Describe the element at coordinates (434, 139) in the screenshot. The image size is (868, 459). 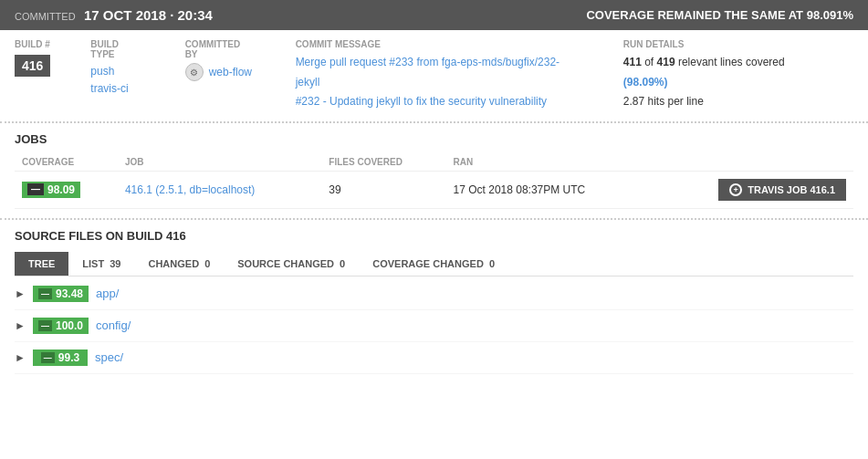
I see `jobs-title: JOBS` at that location.